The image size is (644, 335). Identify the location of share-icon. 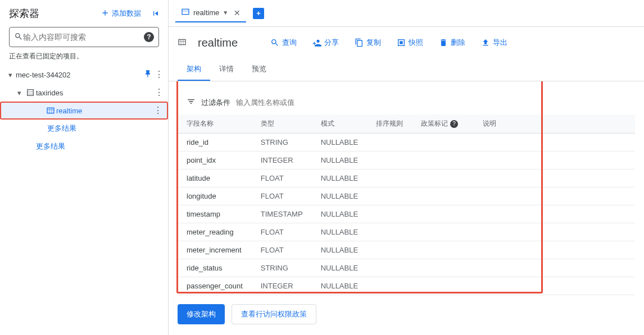
(317, 43).